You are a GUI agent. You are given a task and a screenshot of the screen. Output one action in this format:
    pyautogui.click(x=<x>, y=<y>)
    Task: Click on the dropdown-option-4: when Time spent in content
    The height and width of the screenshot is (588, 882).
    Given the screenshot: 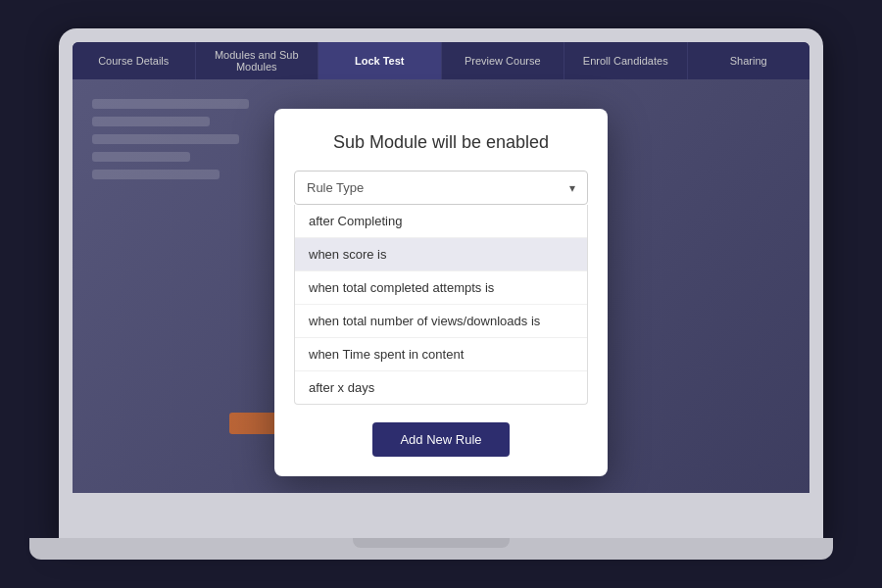 What is the action you would take?
    pyautogui.click(x=441, y=355)
    